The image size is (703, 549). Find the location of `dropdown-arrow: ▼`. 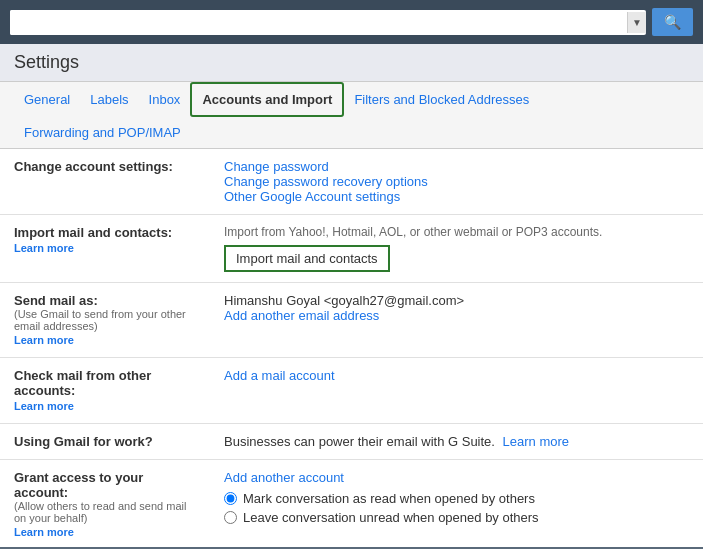

dropdown-arrow: ▼ is located at coordinates (636, 22).